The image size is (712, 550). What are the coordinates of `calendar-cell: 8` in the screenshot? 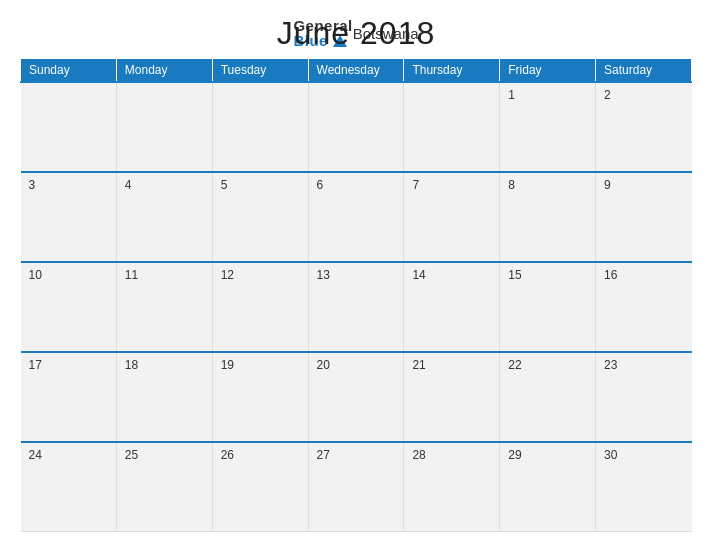 It's located at (548, 217).